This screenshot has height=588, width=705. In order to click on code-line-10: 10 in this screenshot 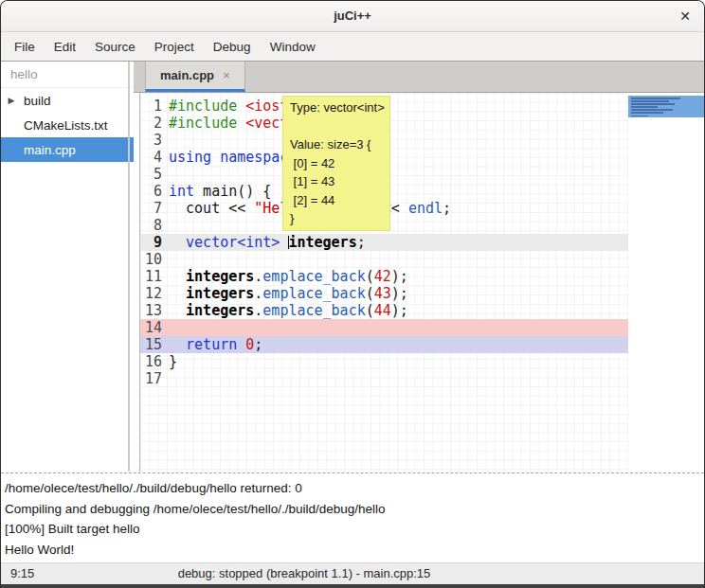, I will do `click(385, 259)`.